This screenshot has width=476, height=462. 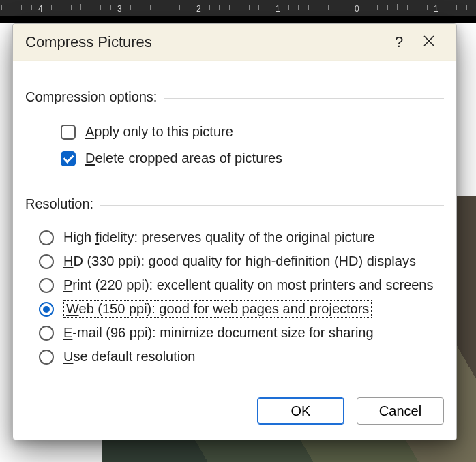 What do you see at coordinates (235, 285) in the screenshot?
I see `resolution-option-print: Print (220 ppi): excellent quality on mo…` at bounding box center [235, 285].